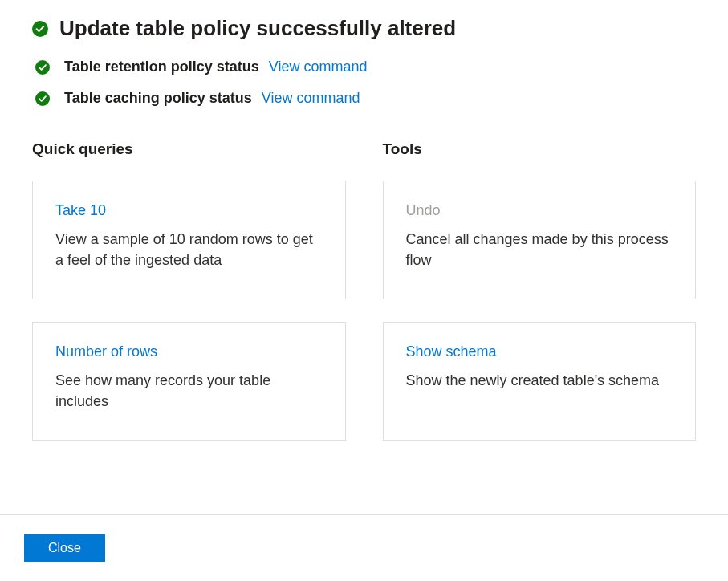  I want to click on tools-heading: Tools, so click(539, 149).